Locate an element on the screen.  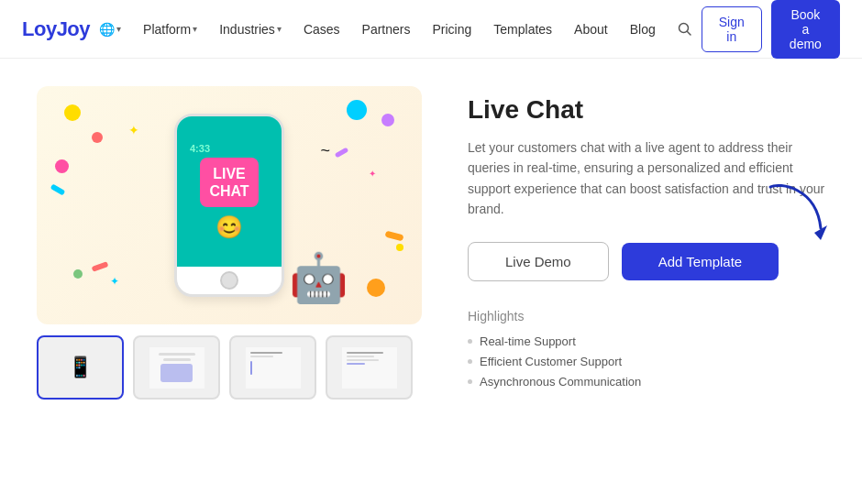
nav-templates-label: Templates is located at coordinates (523, 29).